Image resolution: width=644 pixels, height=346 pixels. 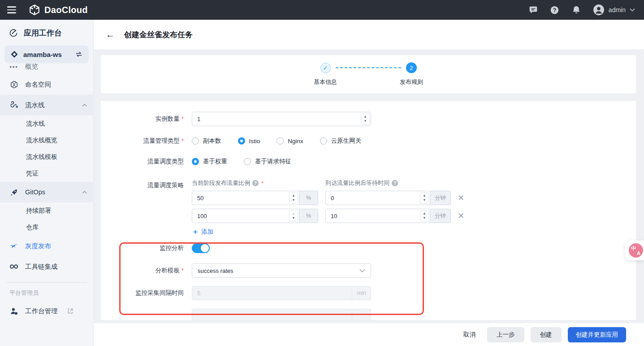 I want to click on pipeline-icon, so click(x=14, y=105).